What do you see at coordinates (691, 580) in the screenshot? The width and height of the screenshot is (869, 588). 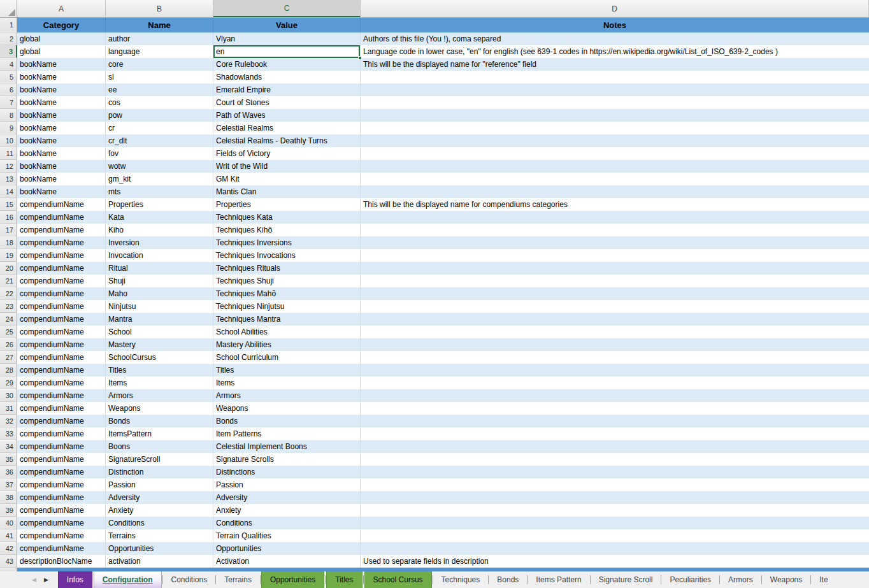 I see `sheet-tab-peculiarities: Peculiarities` at bounding box center [691, 580].